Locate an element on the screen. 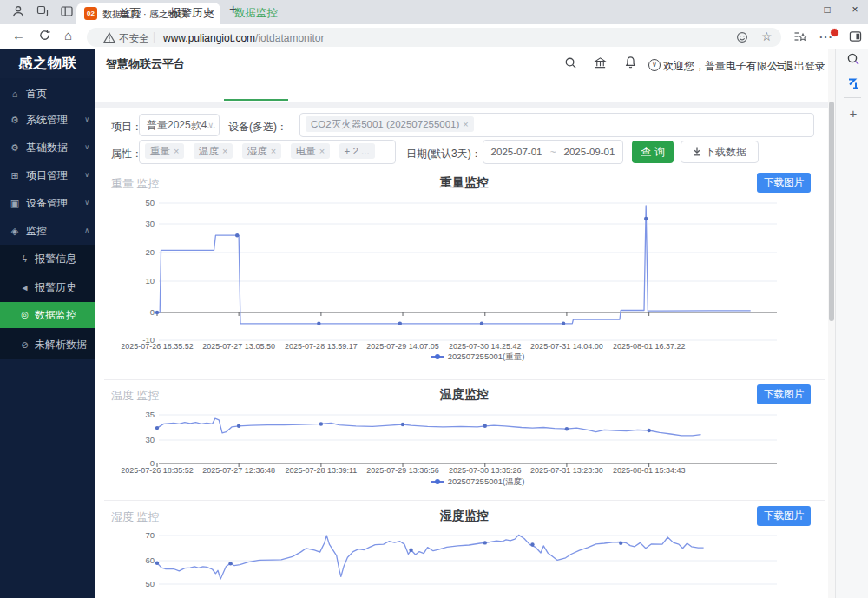  notifications-bell-icon is located at coordinates (631, 62).